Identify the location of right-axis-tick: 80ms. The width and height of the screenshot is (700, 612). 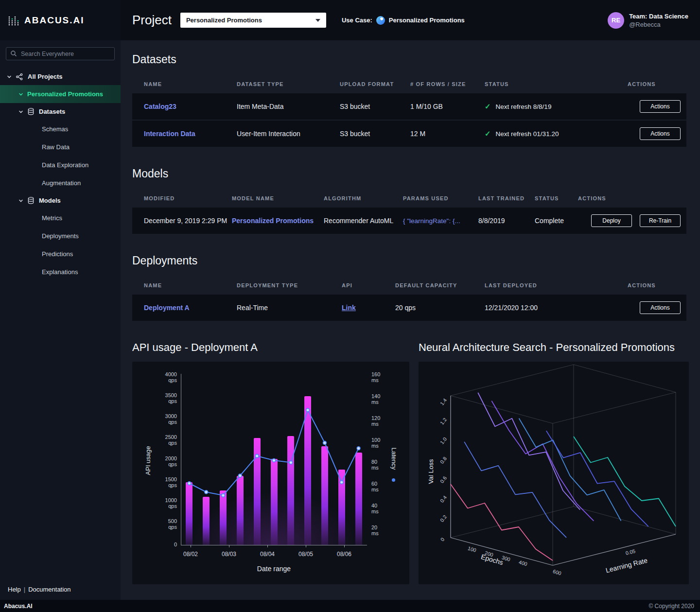
(381, 465).